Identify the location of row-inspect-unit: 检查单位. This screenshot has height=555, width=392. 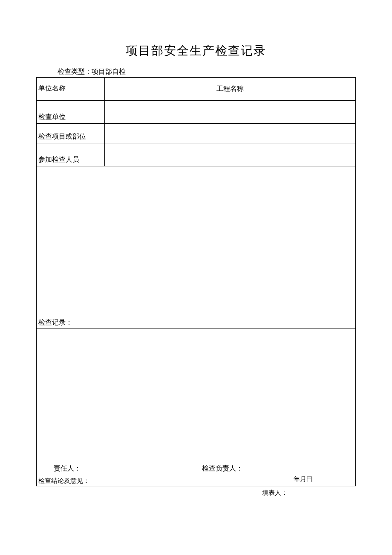
(196, 112).